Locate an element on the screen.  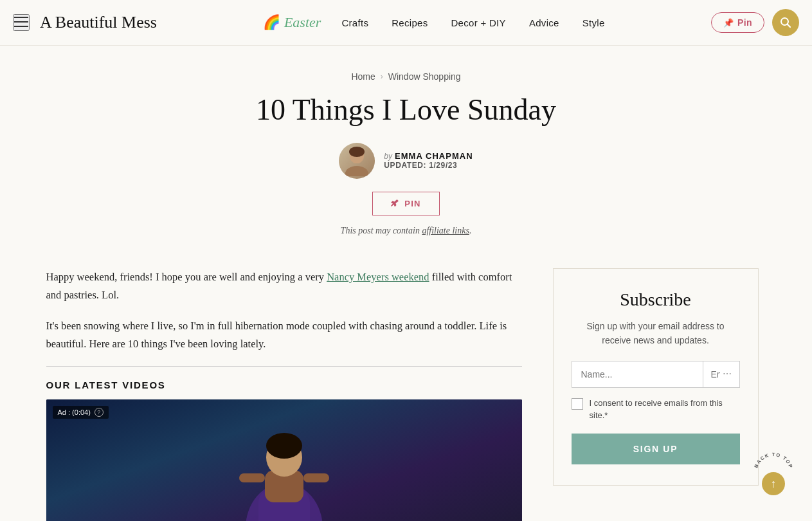
breadcrumb-home: Home is located at coordinates (363, 77).